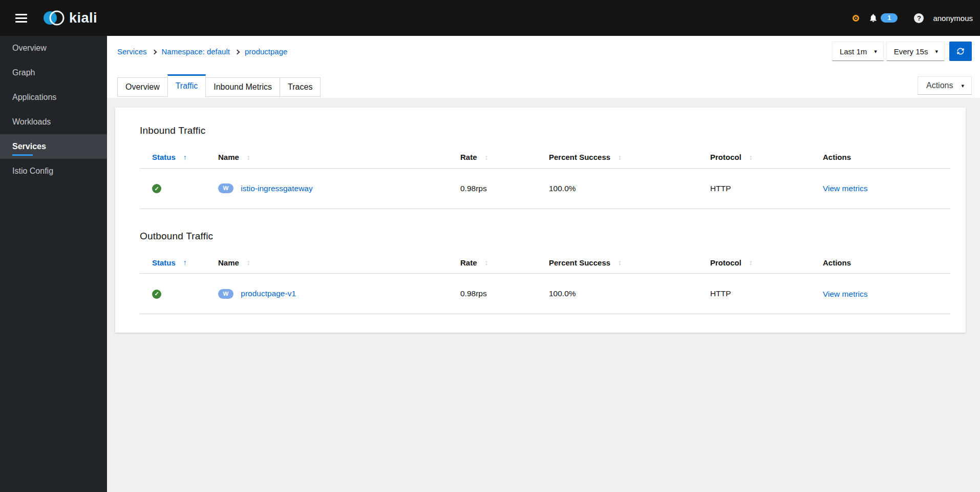 The image size is (980, 492). What do you see at coordinates (545, 283) in the screenshot?
I see `outbound-traffic-table: Status Name Rate Percent Success Protoco…` at bounding box center [545, 283].